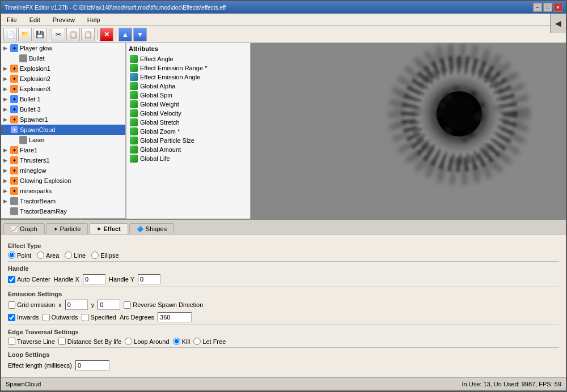 This screenshot has width=567, height=392. Describe the element at coordinates (25, 35) in the screenshot. I see `open-button: 📁` at that location.